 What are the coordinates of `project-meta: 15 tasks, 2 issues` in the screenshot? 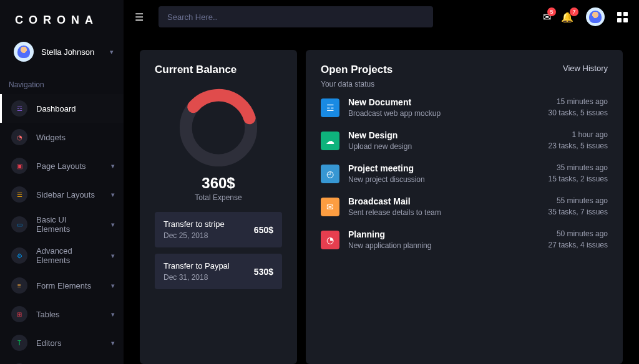 It's located at (578, 179).